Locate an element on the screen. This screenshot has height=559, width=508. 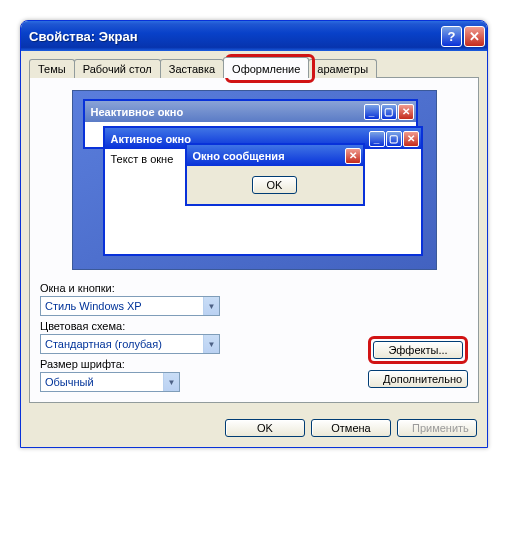
effects-button: Эффекты... is located at coordinates (418, 350).